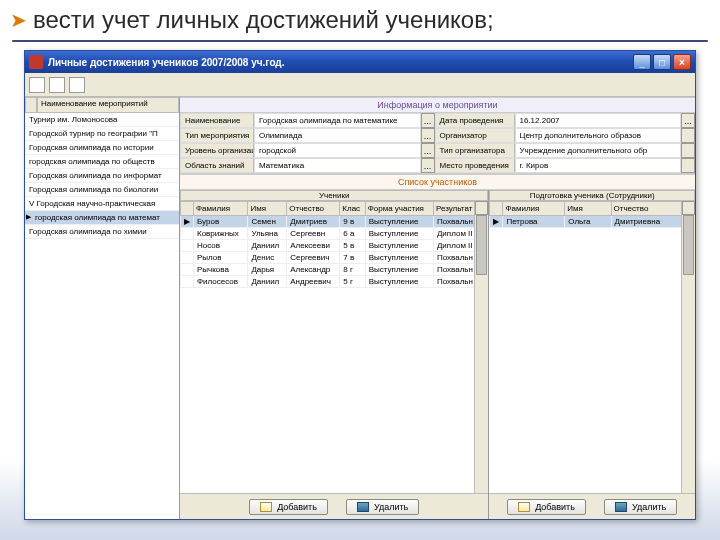 The height and width of the screenshot is (540, 720). What do you see at coordinates (314, 270) in the screenshot?
I see `cell: Александр` at bounding box center [314, 270].